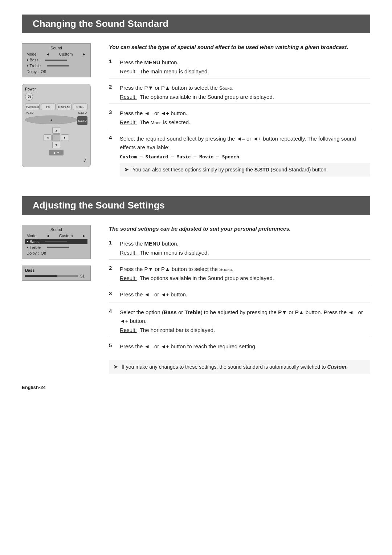 The image size is (392, 555). What do you see at coordinates (56, 138) in the screenshot?
I see `remote-nav-mid-row: ◄ ►` at bounding box center [56, 138].